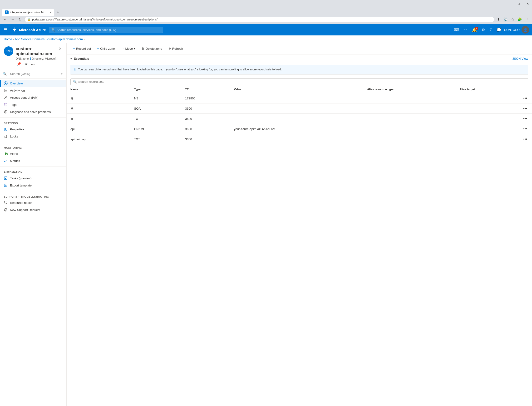  Describe the element at coordinates (106, 49) in the screenshot. I see `add-child-zone-button: + Child zone` at that location.